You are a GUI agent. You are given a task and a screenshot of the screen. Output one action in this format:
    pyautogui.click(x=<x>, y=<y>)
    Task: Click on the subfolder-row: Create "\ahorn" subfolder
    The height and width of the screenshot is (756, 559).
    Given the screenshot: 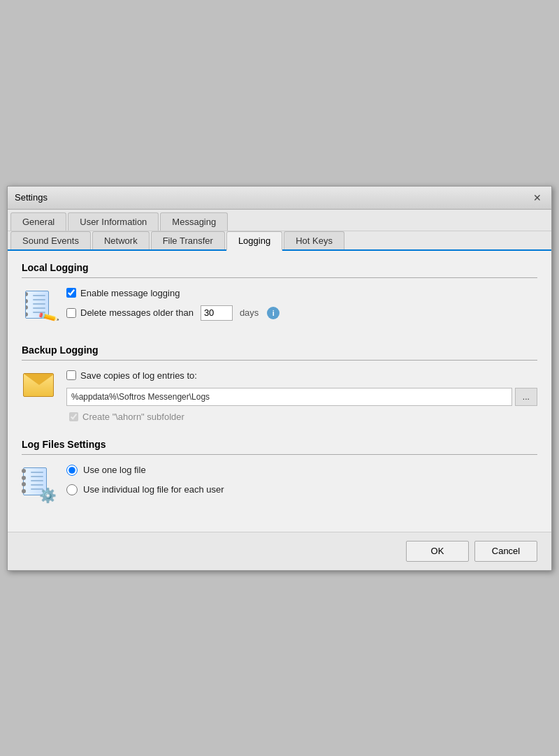 What is the action you would take?
    pyautogui.click(x=302, y=416)
    